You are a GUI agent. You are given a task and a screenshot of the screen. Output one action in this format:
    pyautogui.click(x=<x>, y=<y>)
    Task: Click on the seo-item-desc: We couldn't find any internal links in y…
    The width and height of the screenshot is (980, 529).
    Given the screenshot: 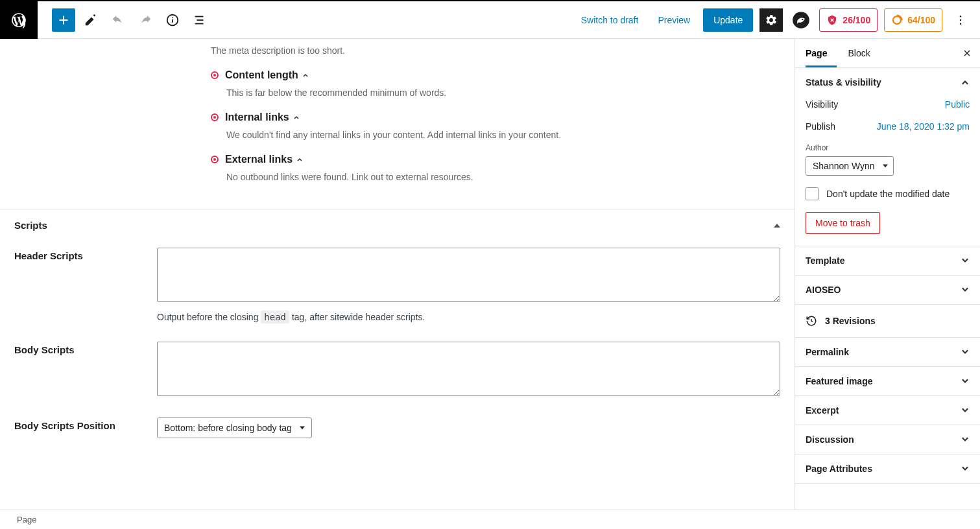 What is the action you would take?
    pyautogui.click(x=497, y=135)
    